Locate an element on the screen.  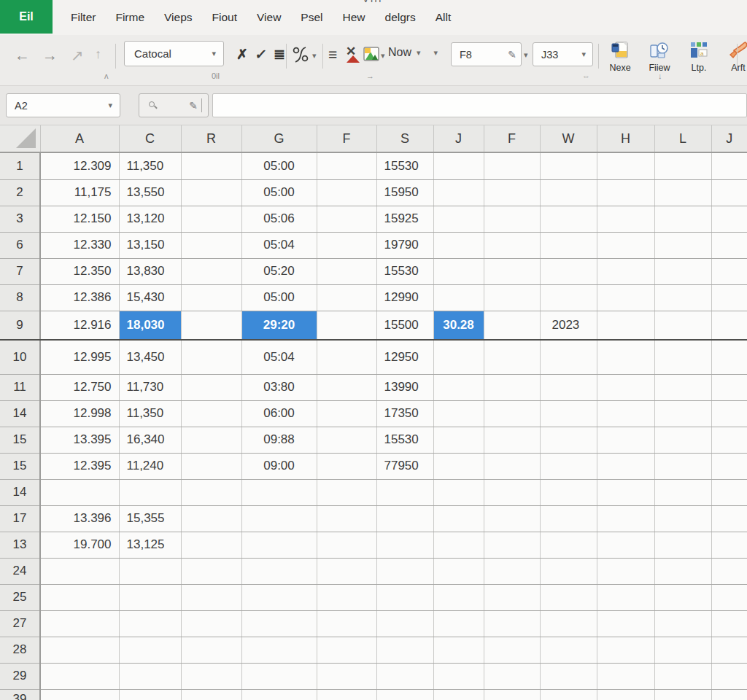
cell: 13.395 is located at coordinates (80, 440).